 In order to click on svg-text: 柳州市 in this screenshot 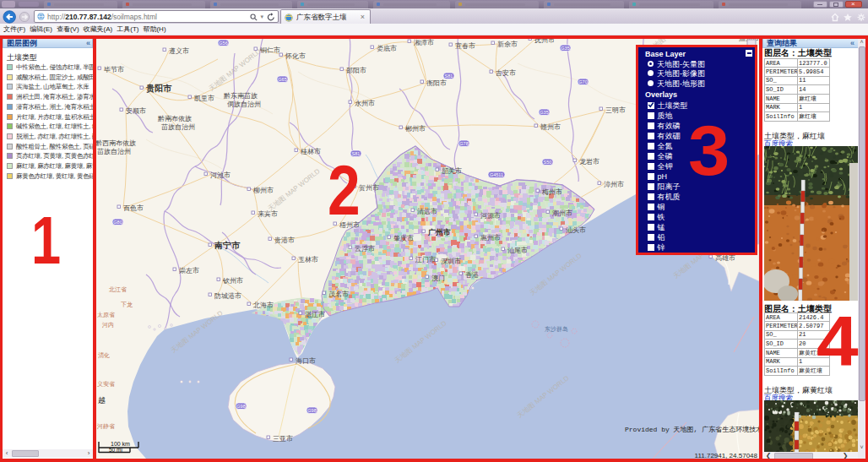, I will do `click(263, 191)`.